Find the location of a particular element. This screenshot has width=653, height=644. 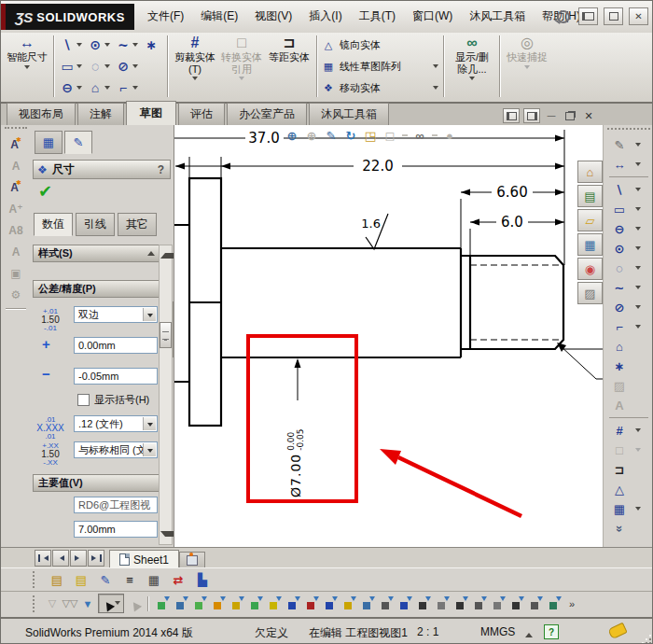

smart-dimension-button: ↔ 智能尺寸 is located at coordinates (27, 66).